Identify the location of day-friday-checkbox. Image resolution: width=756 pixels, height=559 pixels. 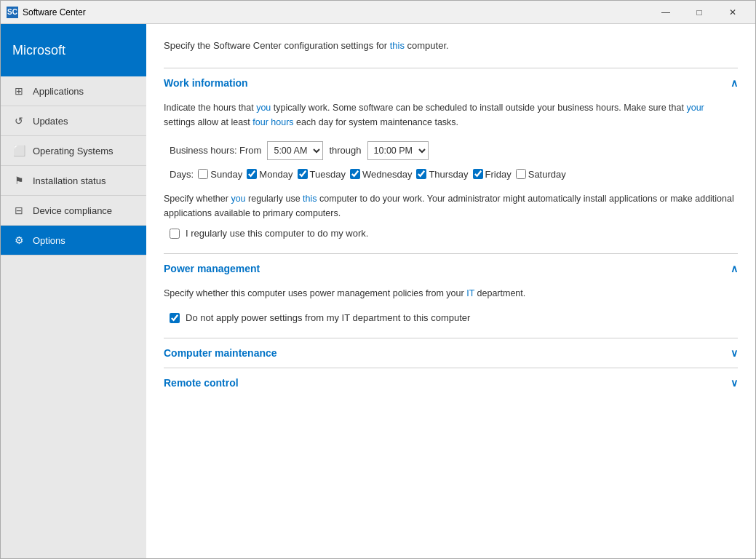
(478, 174).